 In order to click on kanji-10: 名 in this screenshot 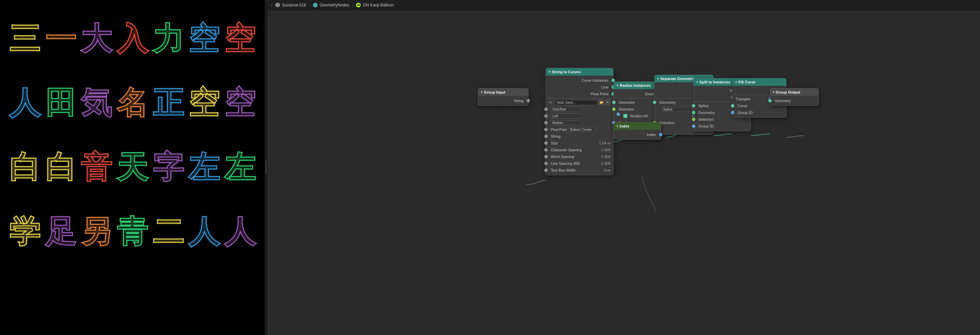, I will do `click(132, 103)`.